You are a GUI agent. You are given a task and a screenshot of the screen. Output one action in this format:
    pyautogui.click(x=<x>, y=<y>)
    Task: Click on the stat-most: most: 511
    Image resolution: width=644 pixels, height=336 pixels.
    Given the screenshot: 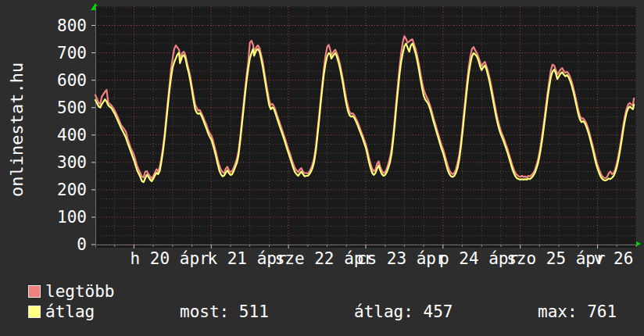 What is the action you would take?
    pyautogui.click(x=224, y=312)
    